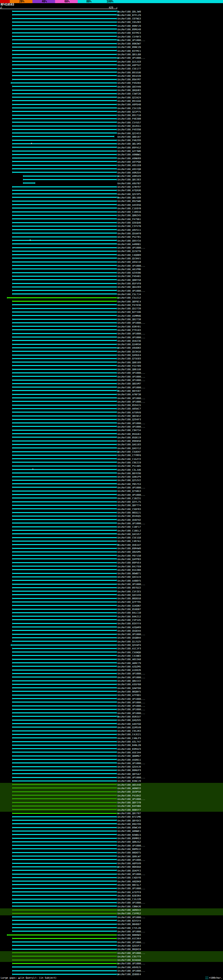  Describe the element at coordinates (129, 416) in the screenshot. I see `hit-label: UniRef100_Q6CW12` at that location.